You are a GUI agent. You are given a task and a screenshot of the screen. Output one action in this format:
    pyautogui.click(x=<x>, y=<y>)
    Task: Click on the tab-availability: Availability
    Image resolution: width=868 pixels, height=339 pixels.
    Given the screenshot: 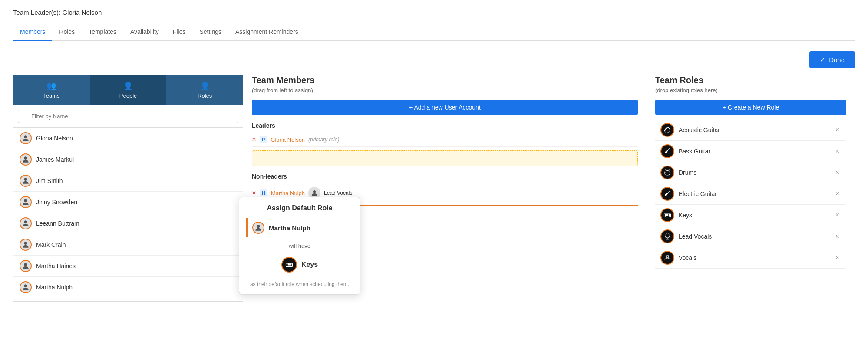 What is the action you would take?
    pyautogui.click(x=145, y=32)
    